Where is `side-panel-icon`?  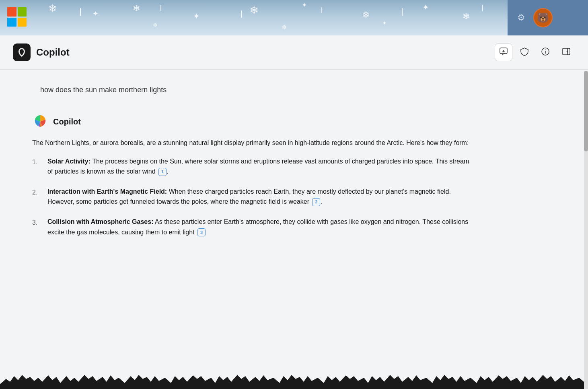
side-panel-icon is located at coordinates (566, 52).